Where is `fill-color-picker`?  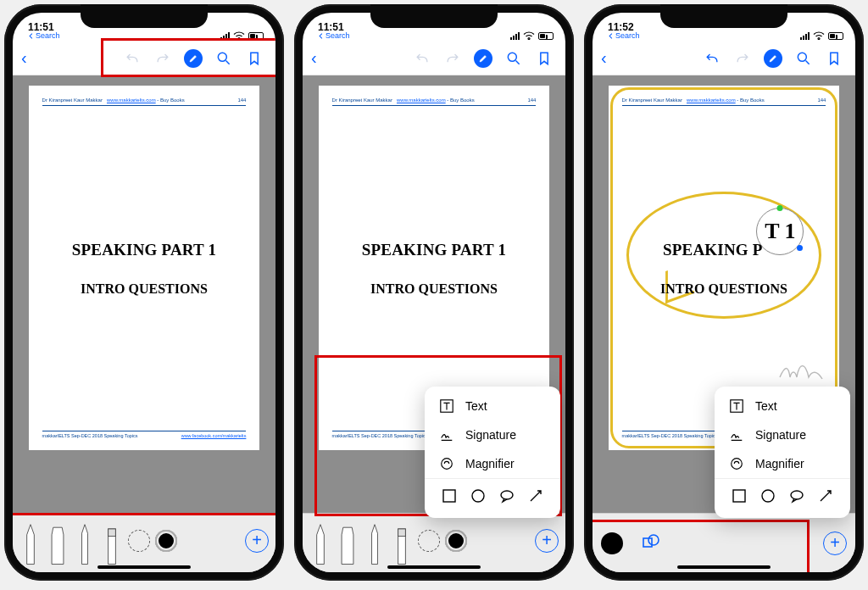 fill-color-picker is located at coordinates (612, 543).